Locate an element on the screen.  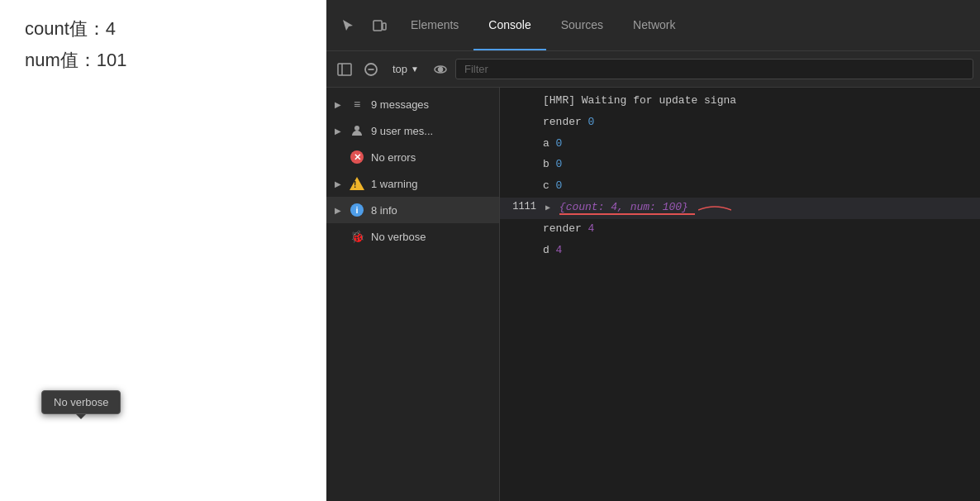
sidebar-item-info: ▶ i 8 info is located at coordinates (413, 210).